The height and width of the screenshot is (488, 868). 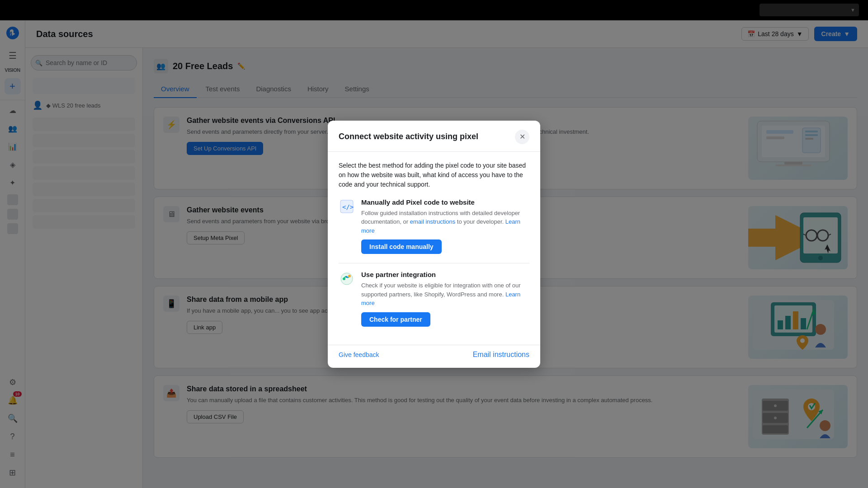 I want to click on modal-partner-desc: Check if your website is eligible for in…, so click(x=445, y=295).